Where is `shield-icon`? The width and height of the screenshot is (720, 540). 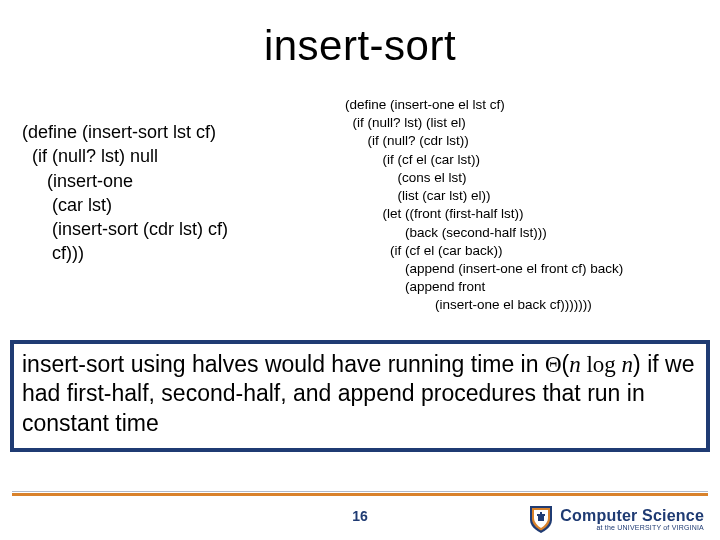 shield-icon is located at coordinates (541, 519).